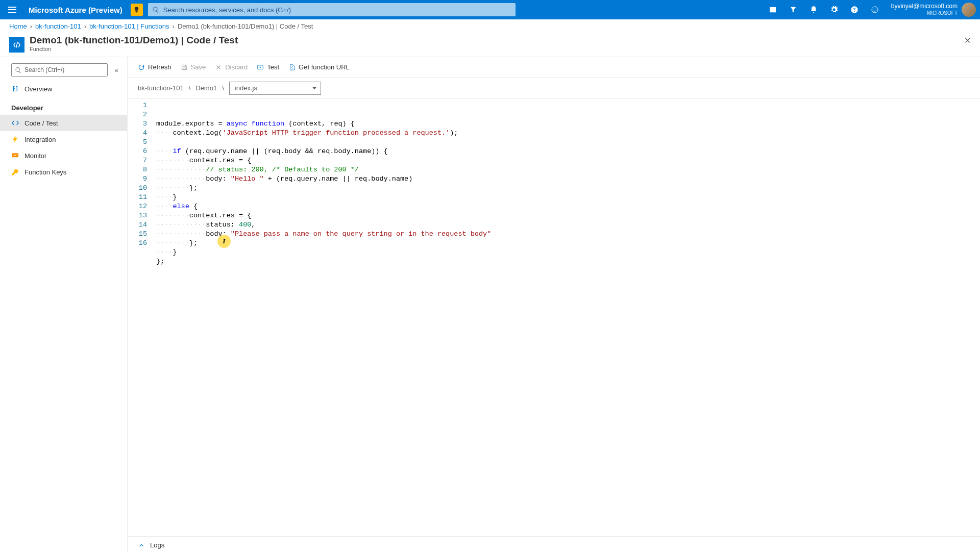  Describe the element at coordinates (969, 10) in the screenshot. I see `avatar` at that location.